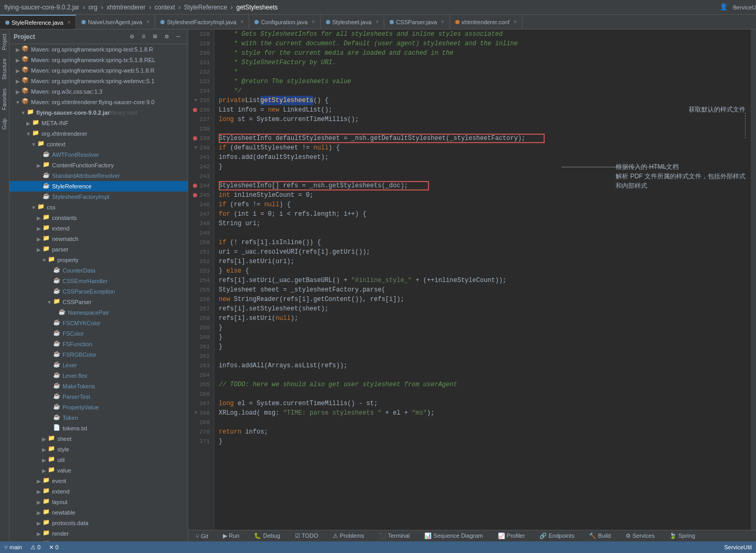 The height and width of the screenshot is (553, 756). What do you see at coordinates (99, 102) in the screenshot?
I see `tree-item: ▼ 📦 Maven: org.xhtmlrenderer:flying-sauc…` at bounding box center [99, 102].